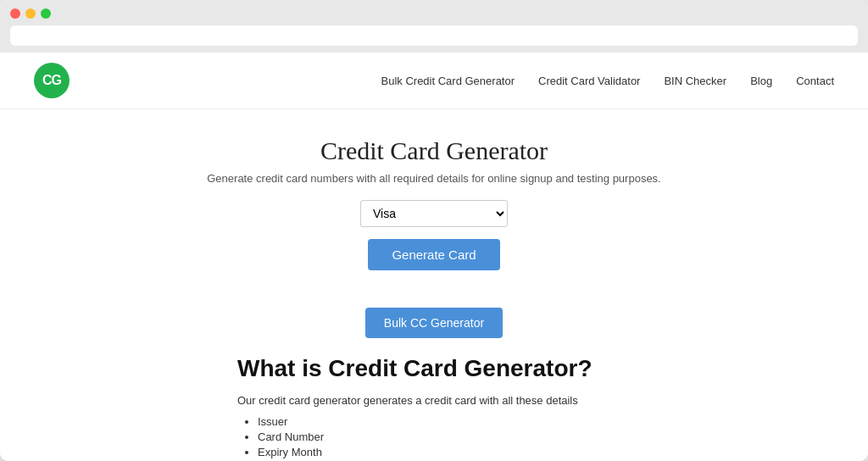  I want to click on list-item: Expiry Month, so click(444, 453).